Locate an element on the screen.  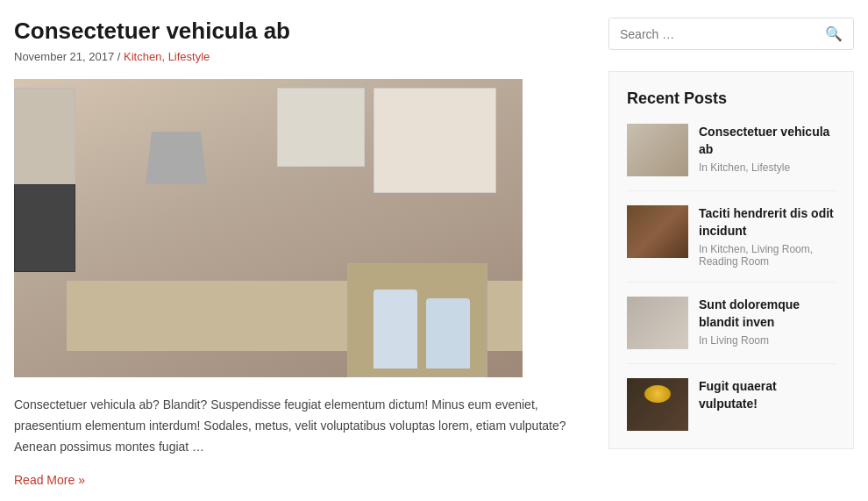
search-input is located at coordinates (722, 34).